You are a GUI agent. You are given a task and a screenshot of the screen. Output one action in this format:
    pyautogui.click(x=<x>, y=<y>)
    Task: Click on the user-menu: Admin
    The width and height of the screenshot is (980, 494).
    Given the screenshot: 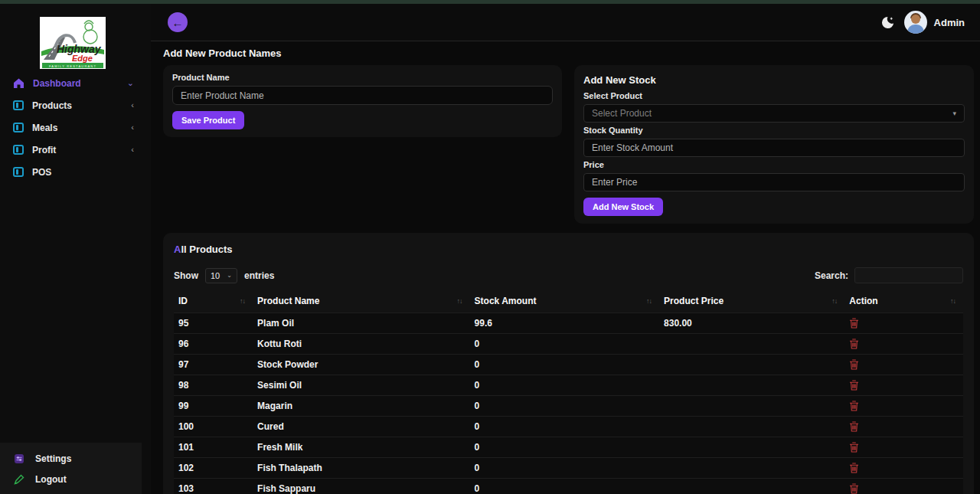 What is the action you would take?
    pyautogui.click(x=934, y=22)
    